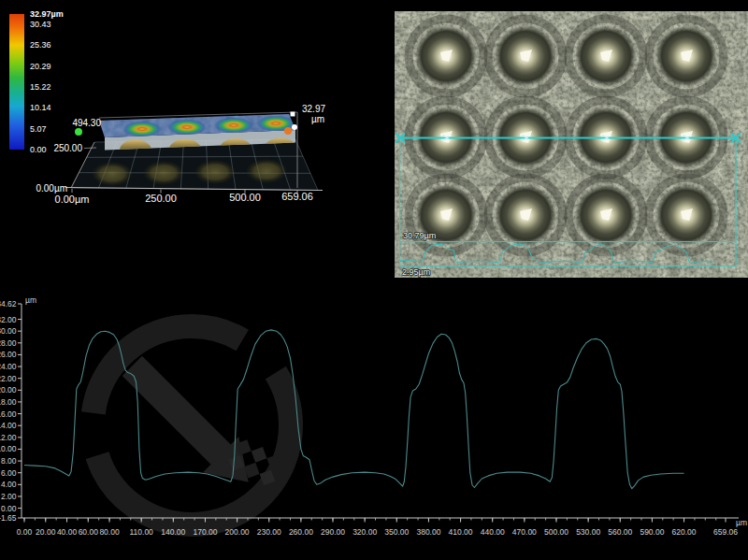 This screenshot has height=560, width=748. What do you see at coordinates (269, 532) in the screenshot?
I see `x-tick-label: 230.00` at bounding box center [269, 532].